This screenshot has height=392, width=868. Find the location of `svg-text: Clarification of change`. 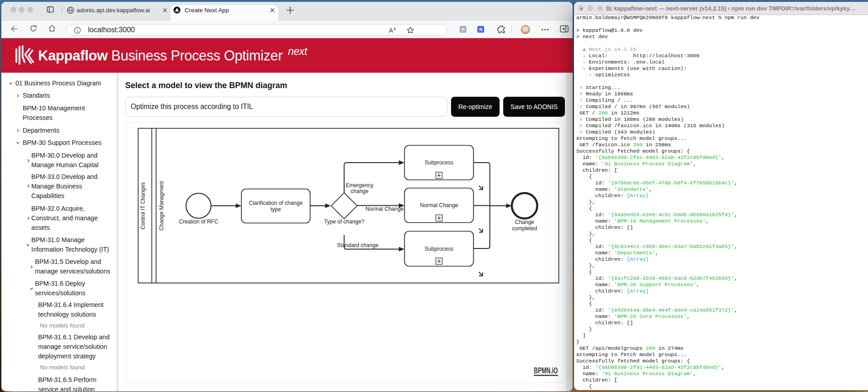

svg-text: Clarification of change is located at coordinates (276, 203).